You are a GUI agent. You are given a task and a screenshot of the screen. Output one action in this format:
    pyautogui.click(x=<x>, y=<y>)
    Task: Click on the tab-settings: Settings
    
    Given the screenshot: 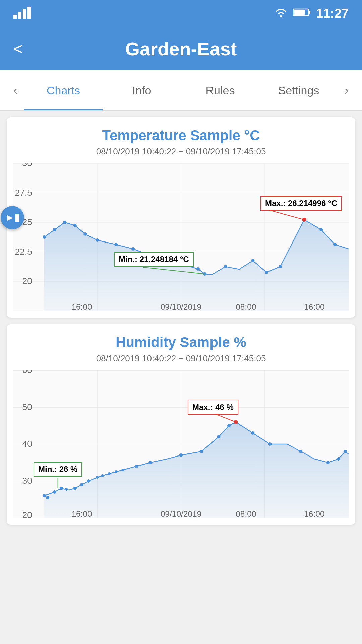 What is the action you would take?
    pyautogui.click(x=299, y=91)
    